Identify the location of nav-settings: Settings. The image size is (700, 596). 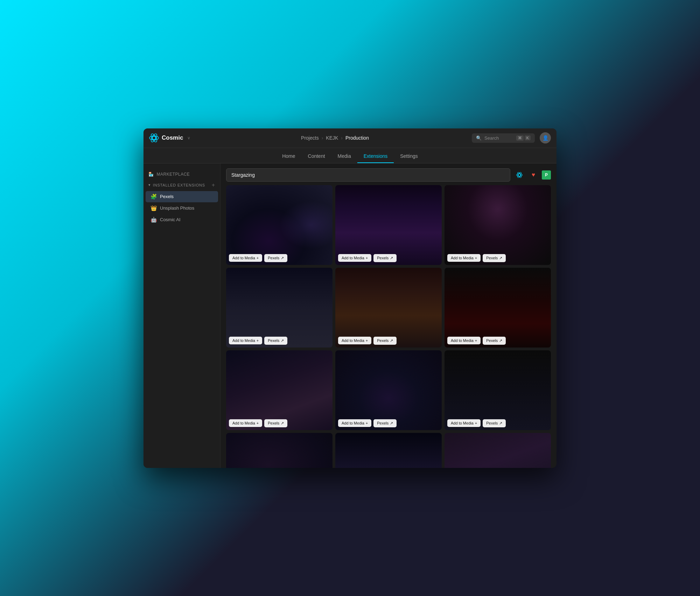
(409, 156).